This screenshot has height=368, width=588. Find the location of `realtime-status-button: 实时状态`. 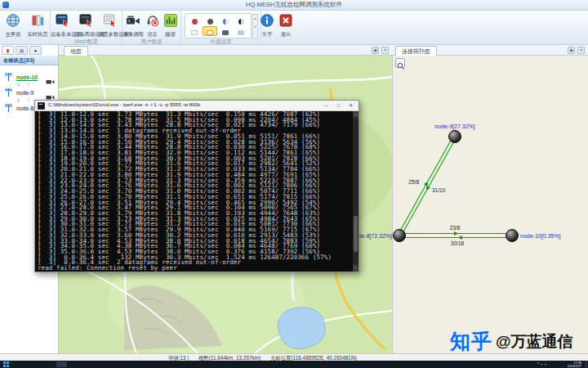

realtime-status-button: 实时状态 is located at coordinates (38, 25).